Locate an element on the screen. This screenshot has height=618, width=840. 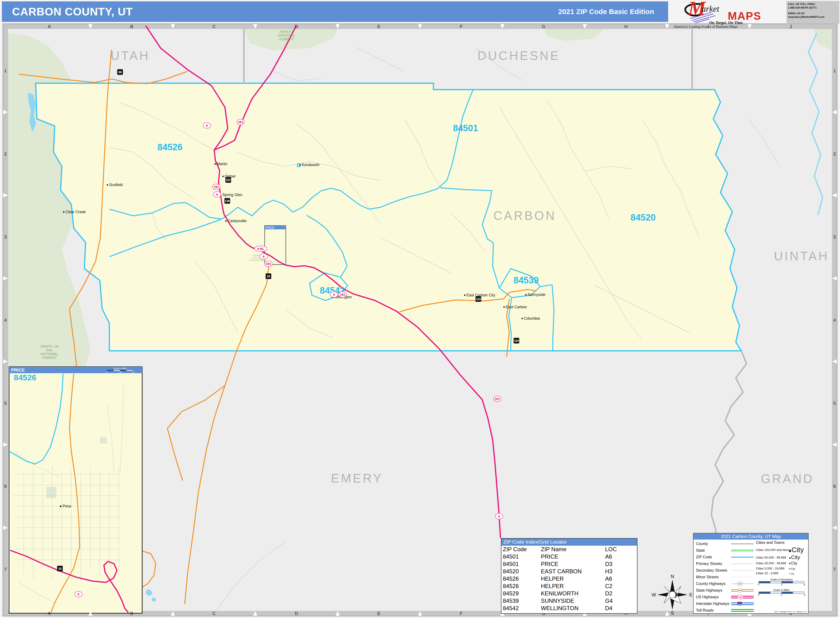
compass-s: S is located at coordinates (672, 613).